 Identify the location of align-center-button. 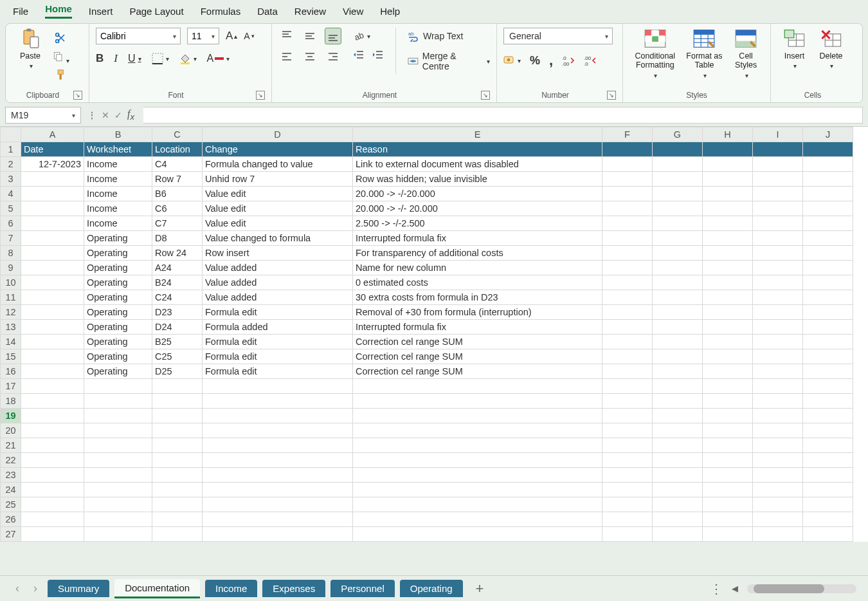
(310, 57).